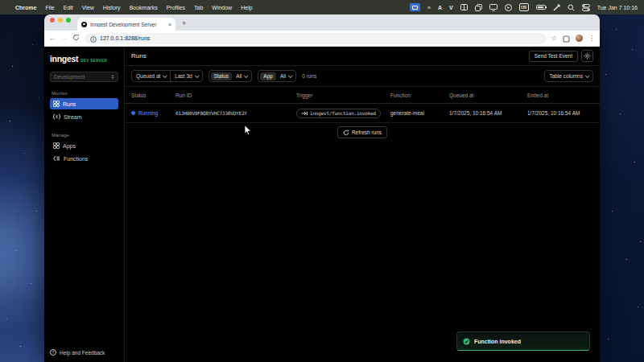  What do you see at coordinates (346, 133) in the screenshot?
I see `refresh-icon` at bounding box center [346, 133].